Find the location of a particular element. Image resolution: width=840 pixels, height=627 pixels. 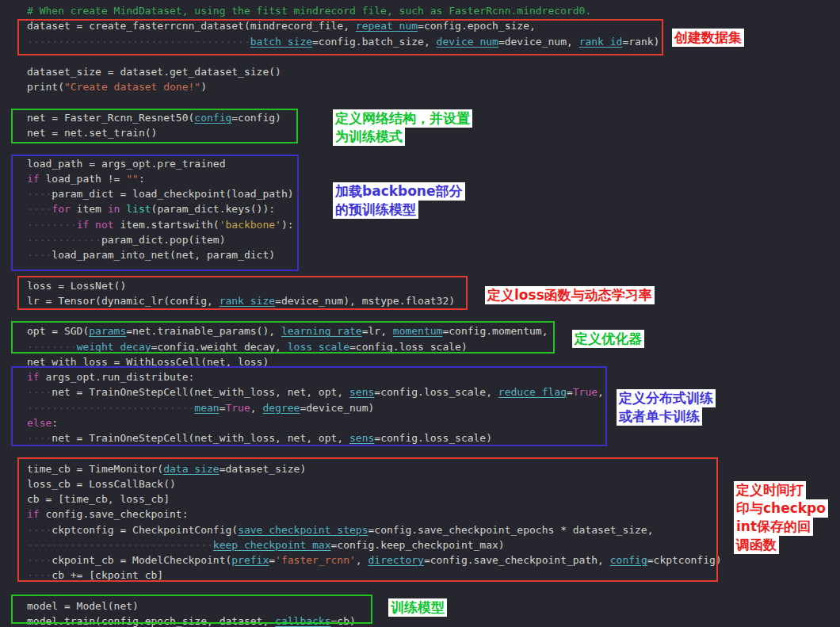

code-line: ····param_dict = load_checkpoint(load_pa… is located at coordinates (433, 193).